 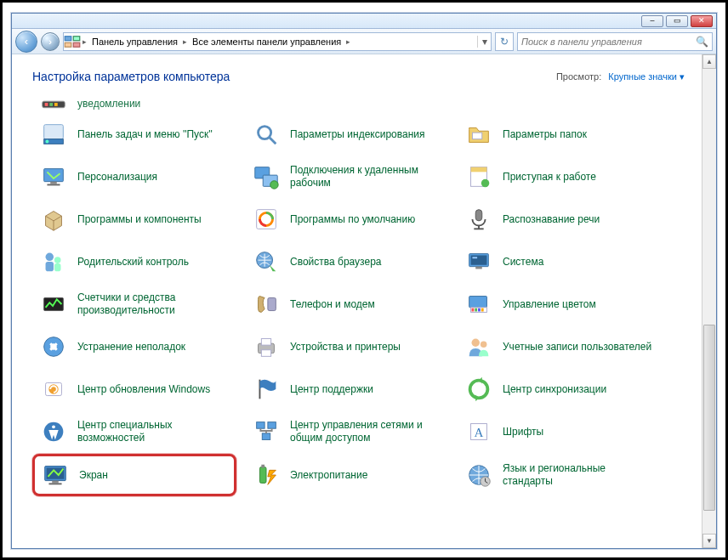 What do you see at coordinates (54, 134) in the screenshot?
I see `taskbar-icon` at bounding box center [54, 134].